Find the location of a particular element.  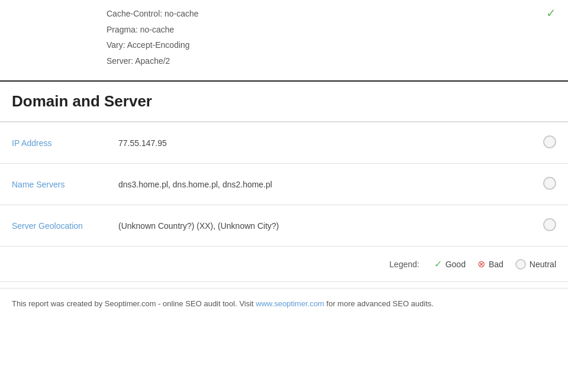

check-icon: ✓ is located at coordinates (551, 13).